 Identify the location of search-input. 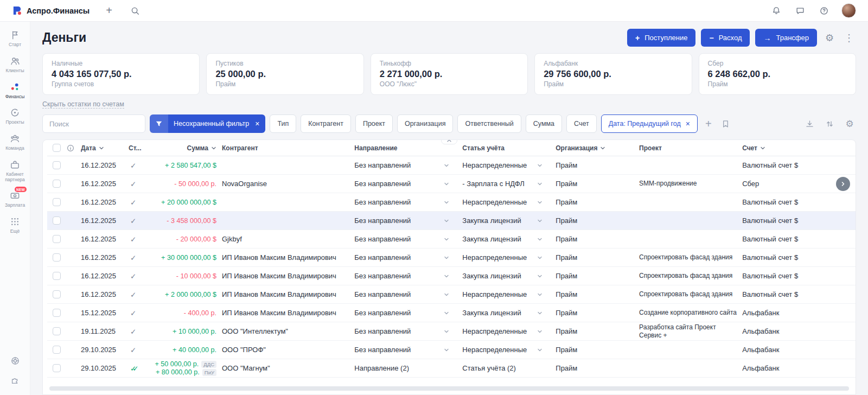
(94, 124).